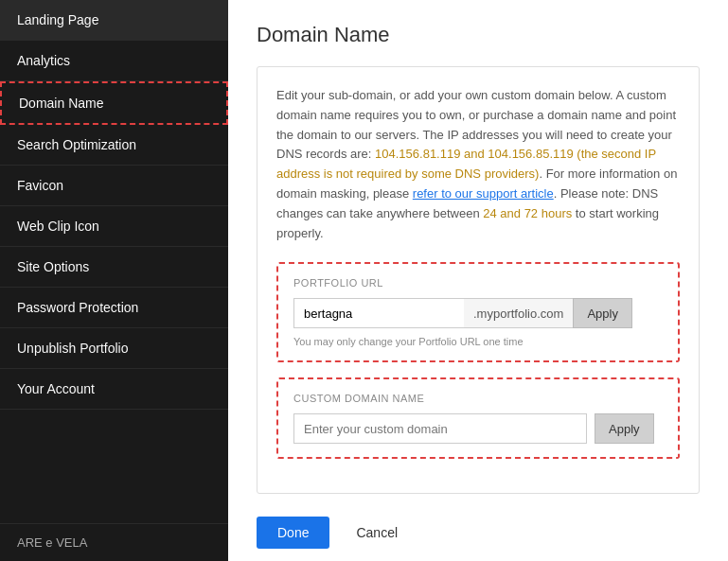  Describe the element at coordinates (478, 429) in the screenshot. I see `custom-domain-input-row: Apply` at that location.